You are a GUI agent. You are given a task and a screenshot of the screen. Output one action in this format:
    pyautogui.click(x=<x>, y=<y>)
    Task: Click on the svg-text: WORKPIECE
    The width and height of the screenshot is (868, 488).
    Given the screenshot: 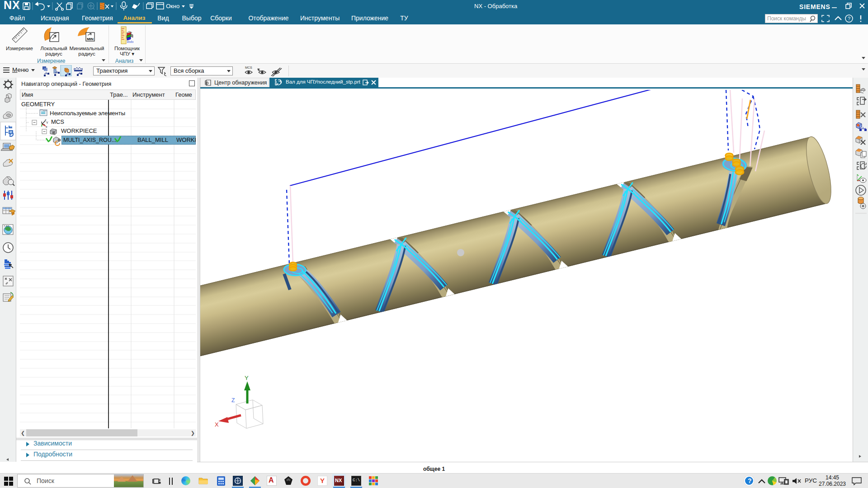 What is the action you would take?
    pyautogui.click(x=79, y=131)
    